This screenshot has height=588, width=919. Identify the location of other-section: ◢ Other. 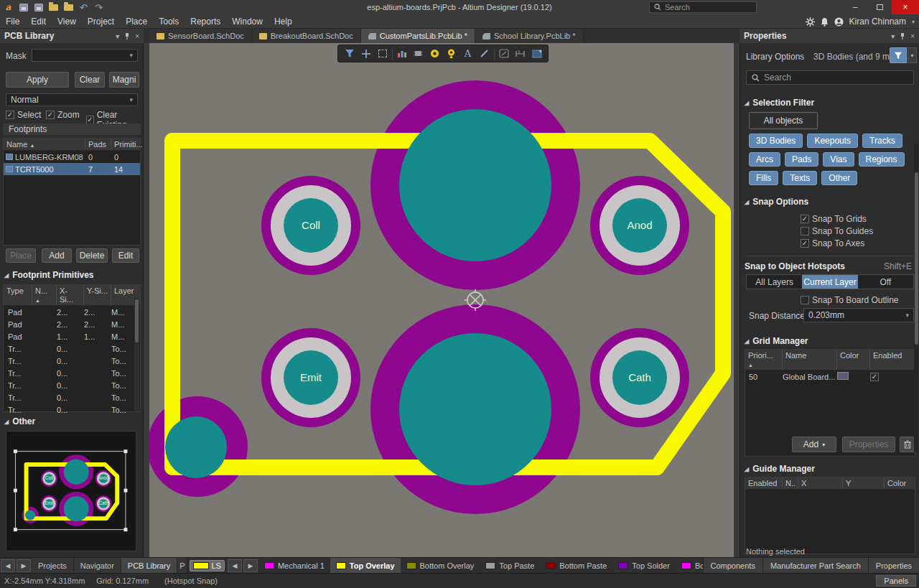
(20, 421).